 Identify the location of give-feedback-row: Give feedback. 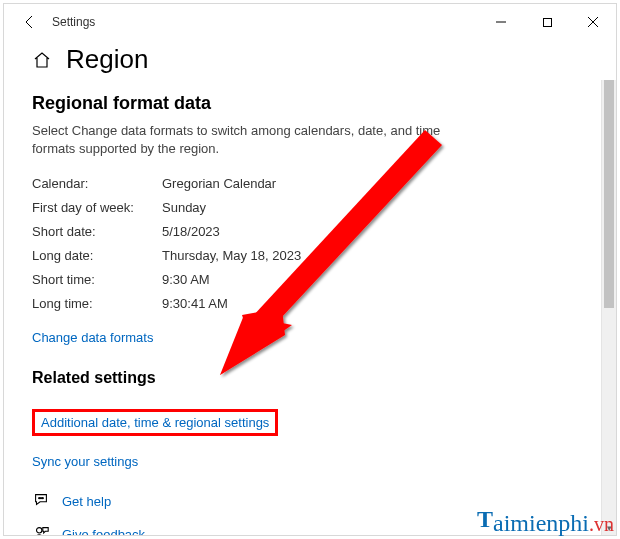
(310, 530).